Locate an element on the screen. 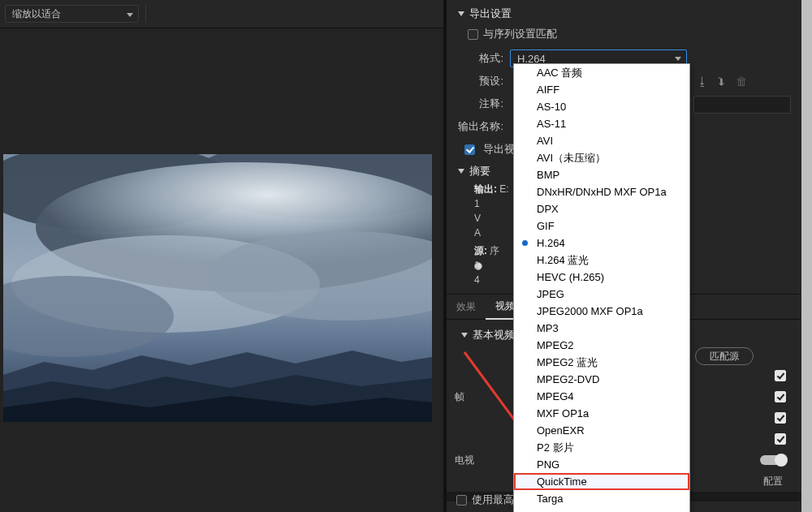  format-option: AAC 音频 is located at coordinates (602, 73).